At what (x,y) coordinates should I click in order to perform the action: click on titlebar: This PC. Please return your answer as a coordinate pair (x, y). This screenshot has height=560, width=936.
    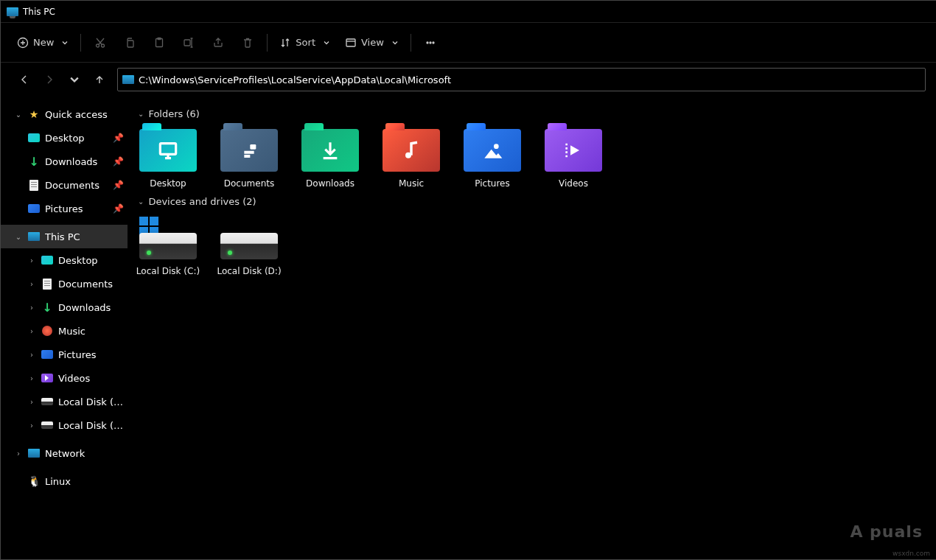
    Looking at the image, I should click on (469, 12).